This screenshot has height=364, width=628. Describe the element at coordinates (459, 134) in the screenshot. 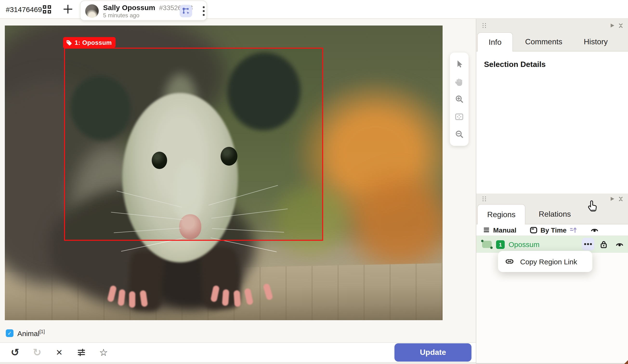

I see `zoom-out-tool` at that location.